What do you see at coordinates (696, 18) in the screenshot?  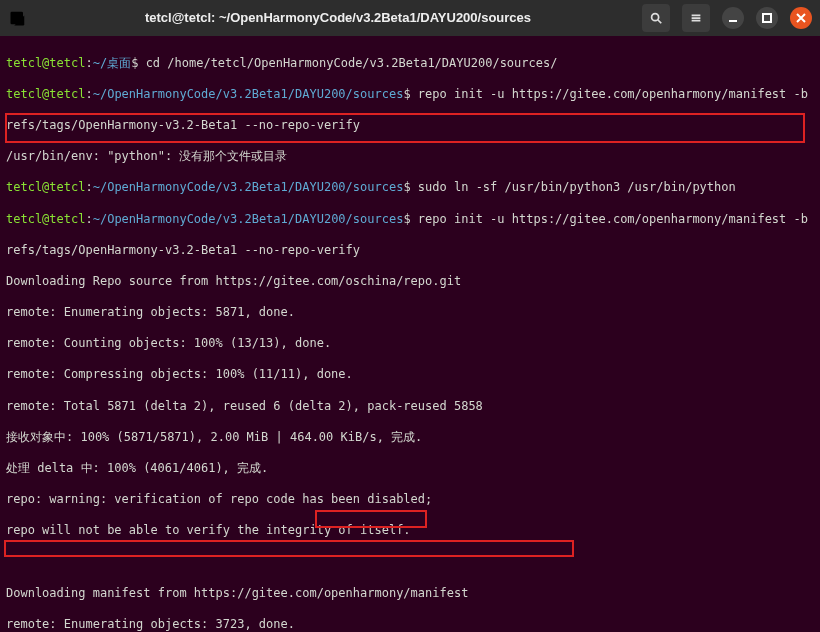 I see `menu-button` at bounding box center [696, 18].